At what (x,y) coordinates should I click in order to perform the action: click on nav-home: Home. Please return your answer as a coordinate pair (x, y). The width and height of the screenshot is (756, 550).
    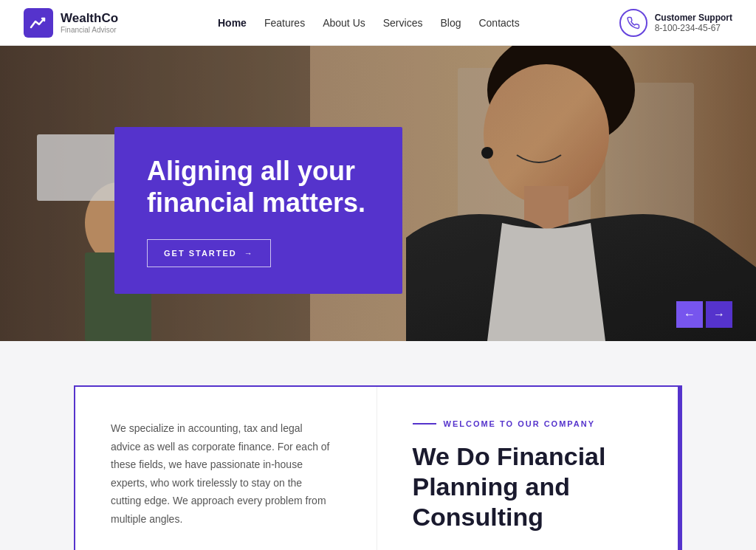
    Looking at the image, I should click on (232, 23).